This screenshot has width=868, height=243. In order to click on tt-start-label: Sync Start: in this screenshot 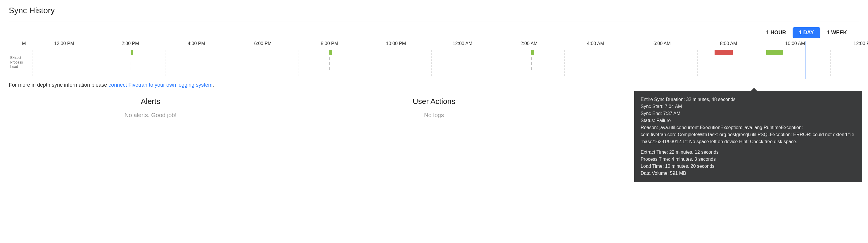, I will do `click(653, 107)`.